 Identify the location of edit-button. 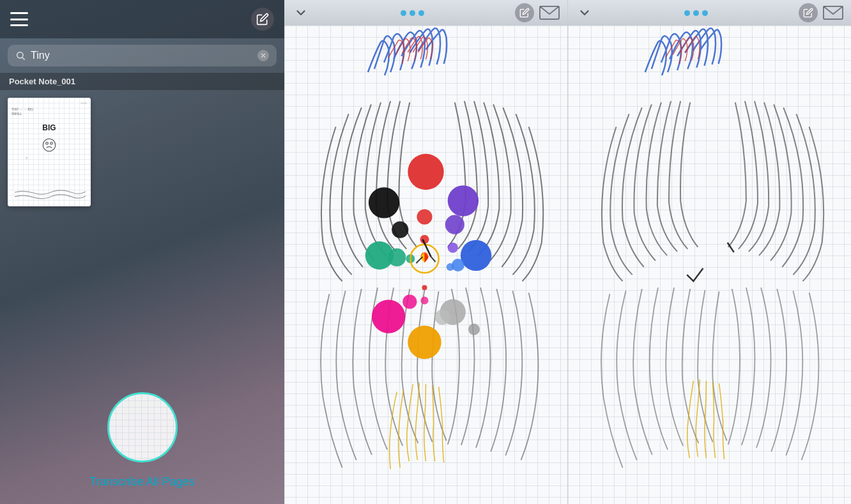
(263, 19).